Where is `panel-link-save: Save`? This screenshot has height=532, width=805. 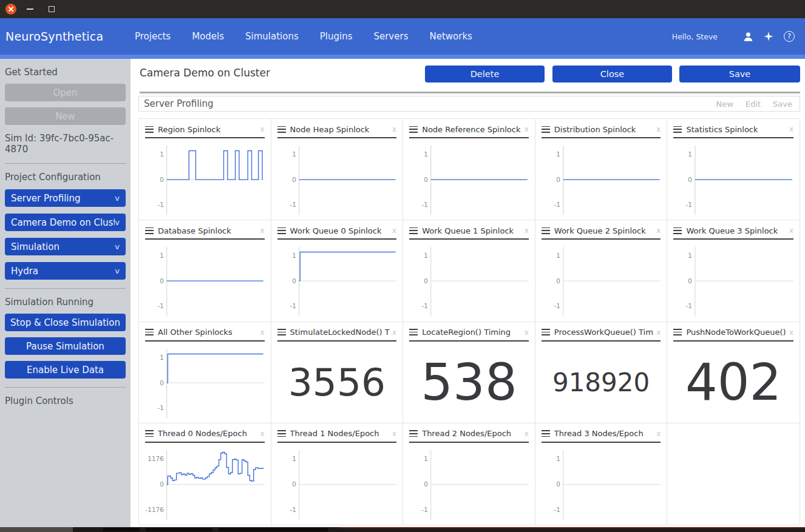 panel-link-save: Save is located at coordinates (783, 104).